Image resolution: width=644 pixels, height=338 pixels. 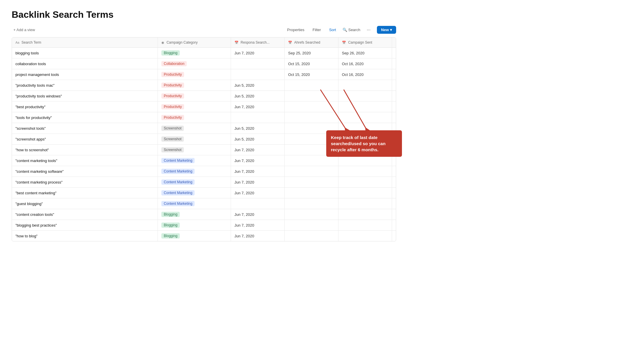 What do you see at coordinates (204, 225) in the screenshot?
I see `table-row: "blogging best practices"BloggingJun 7, …` at bounding box center [204, 225].